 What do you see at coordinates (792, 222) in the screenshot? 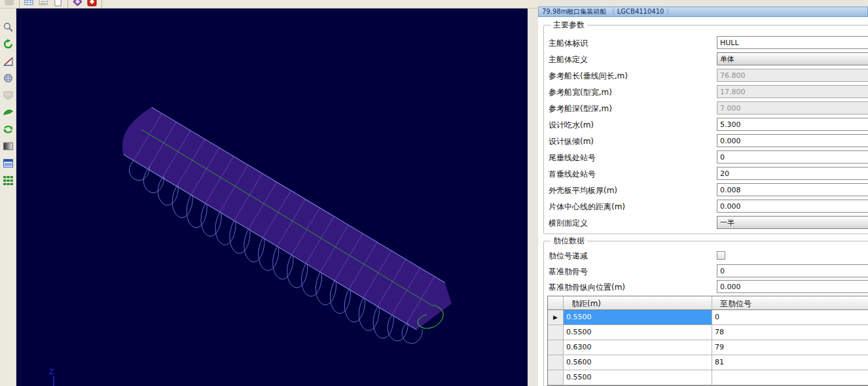
I see `param-dropdown: 一半` at bounding box center [792, 222].